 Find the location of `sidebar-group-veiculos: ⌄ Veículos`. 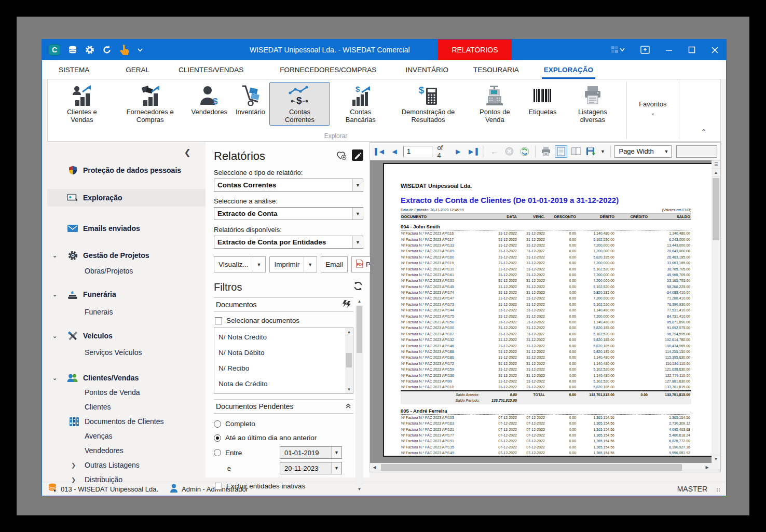

sidebar-group-veiculos: ⌄ Veículos is located at coordinates (127, 336).